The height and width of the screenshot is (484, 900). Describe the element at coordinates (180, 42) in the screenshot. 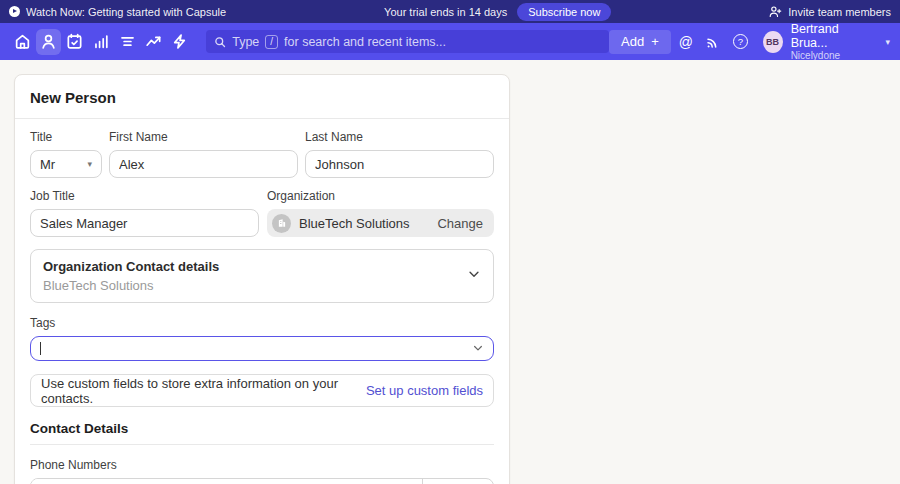

I see `bolt-icon` at that location.